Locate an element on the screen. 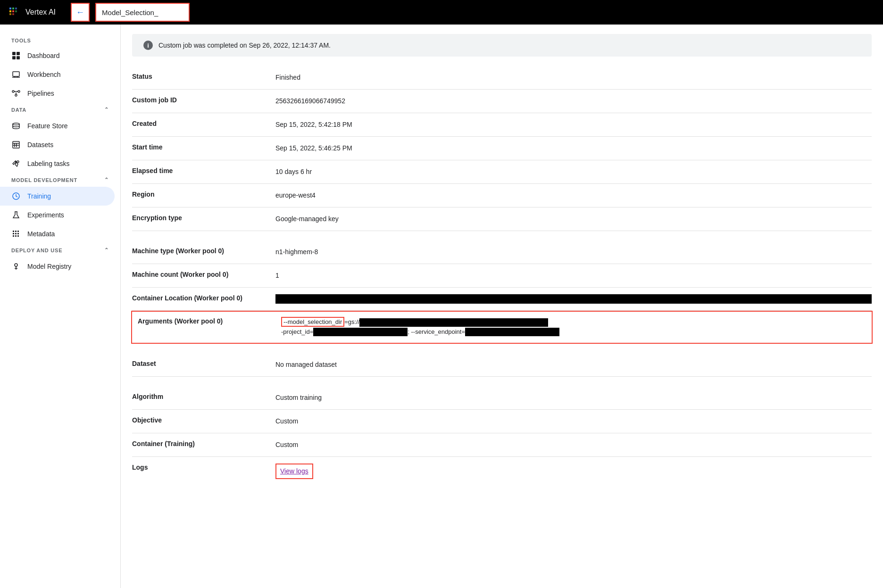  container-training-value: Custom is located at coordinates (574, 445).